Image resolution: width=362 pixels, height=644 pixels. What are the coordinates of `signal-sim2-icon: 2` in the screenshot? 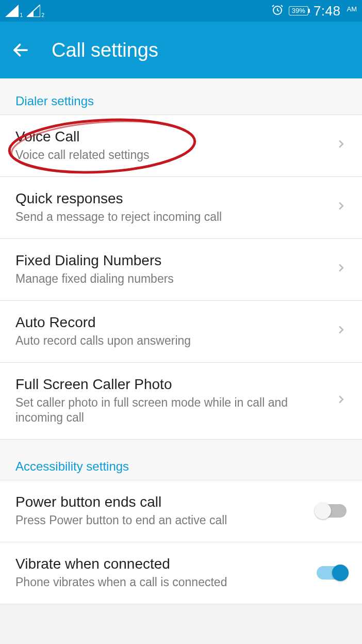 It's located at (34, 11).